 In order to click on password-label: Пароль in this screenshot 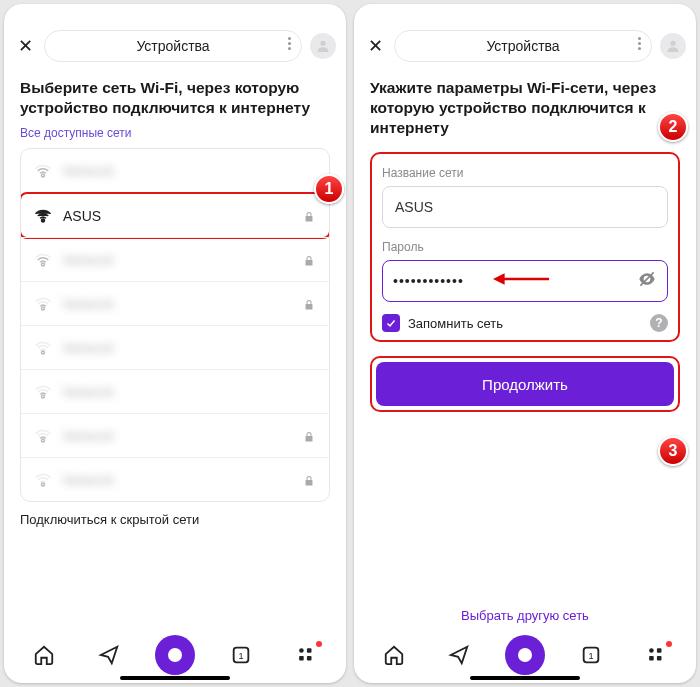, I will do `click(525, 247)`.